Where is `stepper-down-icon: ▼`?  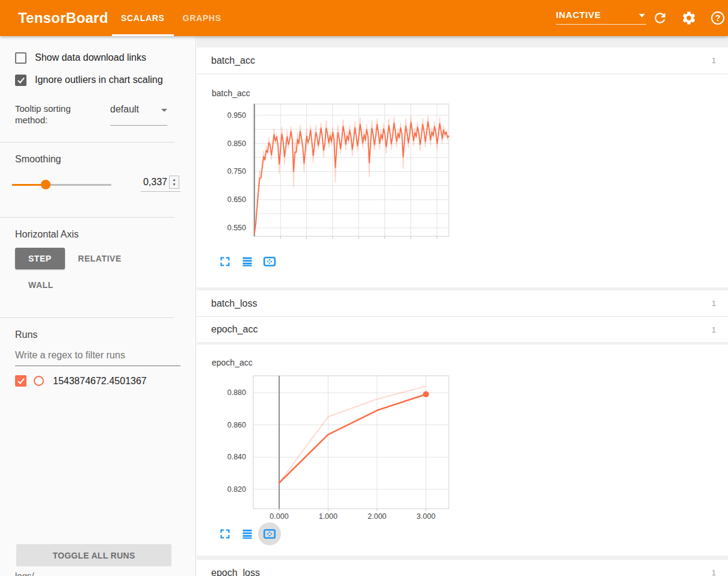 stepper-down-icon: ▼ is located at coordinates (174, 185).